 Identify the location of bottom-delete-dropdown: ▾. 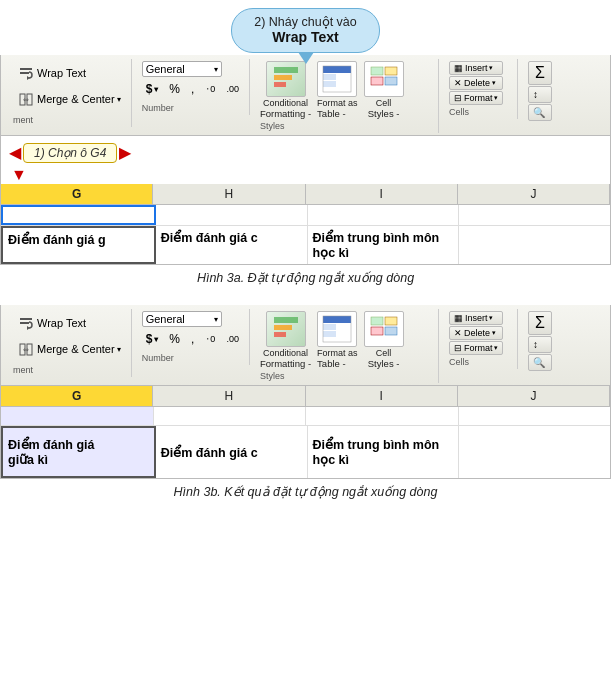
(494, 333).